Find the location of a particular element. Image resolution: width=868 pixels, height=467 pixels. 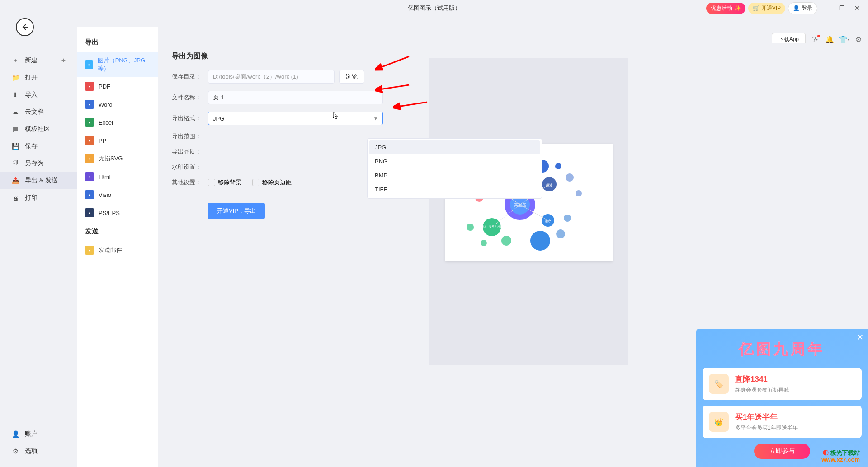

import-icon: ⬇ is located at coordinates (15, 95).